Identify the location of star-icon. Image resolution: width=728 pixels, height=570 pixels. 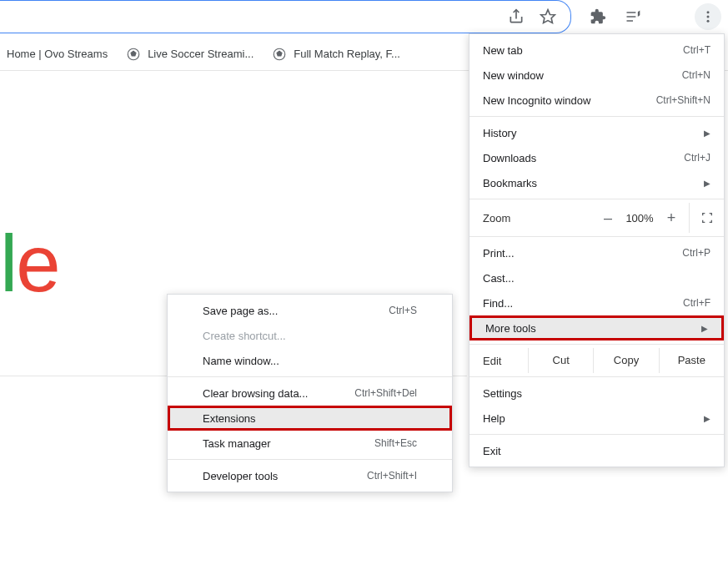
(548, 17).